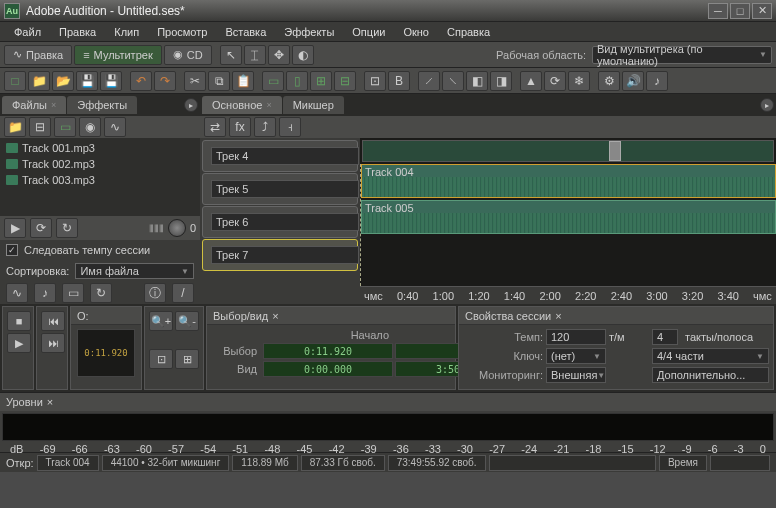  Describe the element at coordinates (388, 427) in the screenshot. I see `level-meter` at that location.